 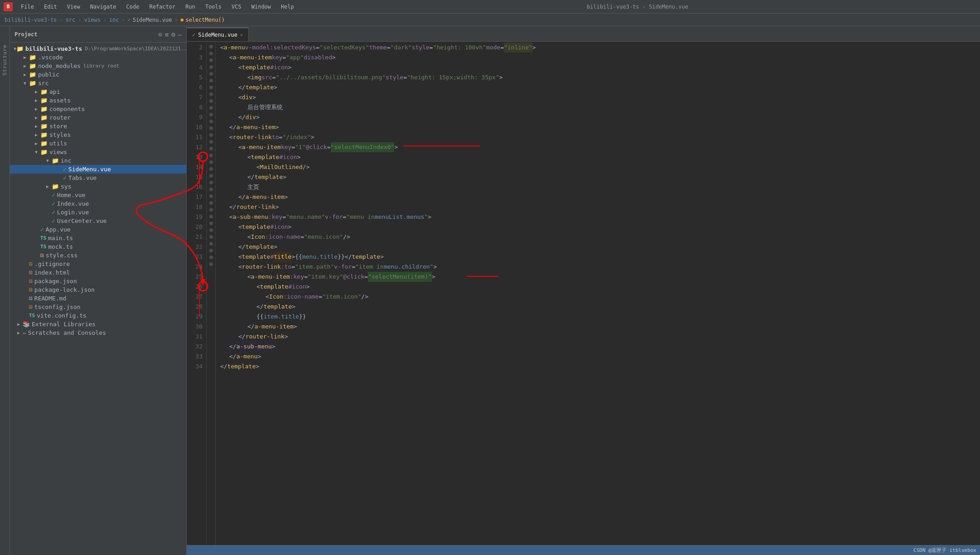 I want to click on menu-code: Code, so click(x=133, y=7).